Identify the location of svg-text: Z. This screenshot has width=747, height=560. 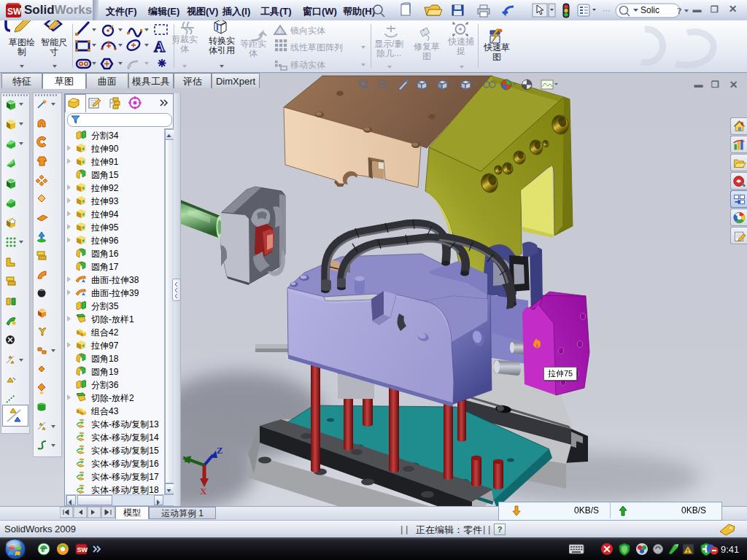
(220, 451).